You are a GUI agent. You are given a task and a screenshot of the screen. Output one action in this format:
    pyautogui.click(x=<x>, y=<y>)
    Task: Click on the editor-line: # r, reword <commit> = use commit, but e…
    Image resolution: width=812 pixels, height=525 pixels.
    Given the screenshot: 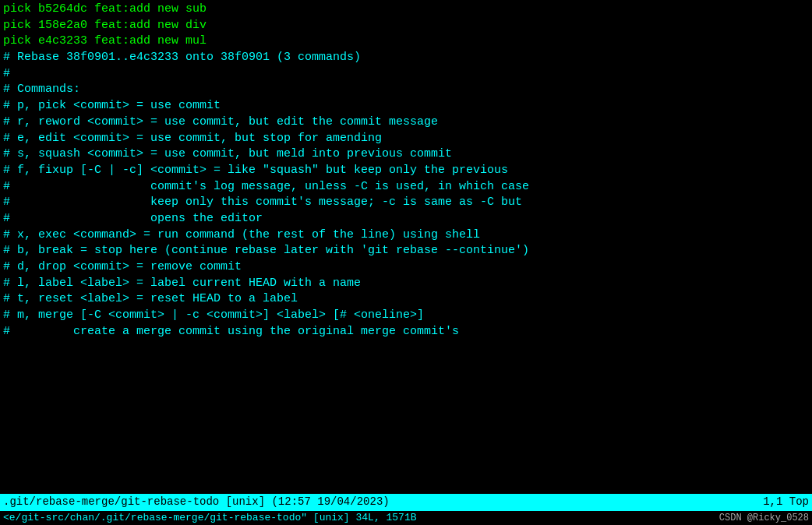 What is the action you would take?
    pyautogui.click(x=406, y=123)
    